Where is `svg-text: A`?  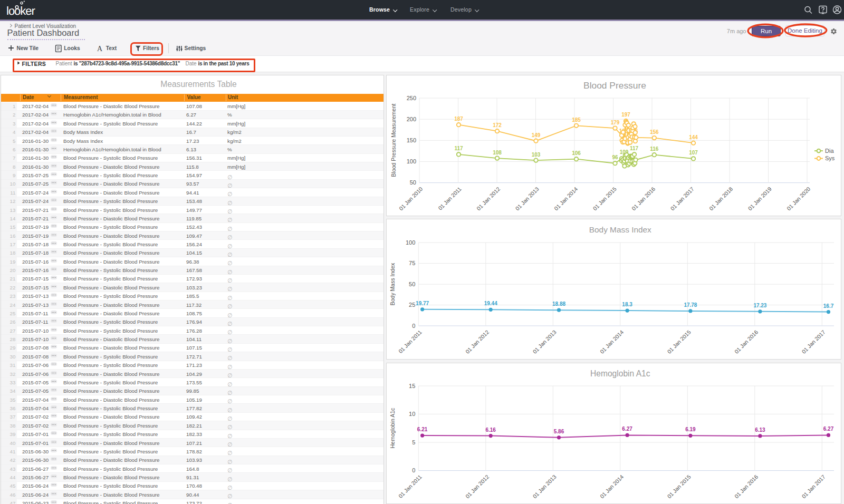 svg-text: A is located at coordinates (100, 49).